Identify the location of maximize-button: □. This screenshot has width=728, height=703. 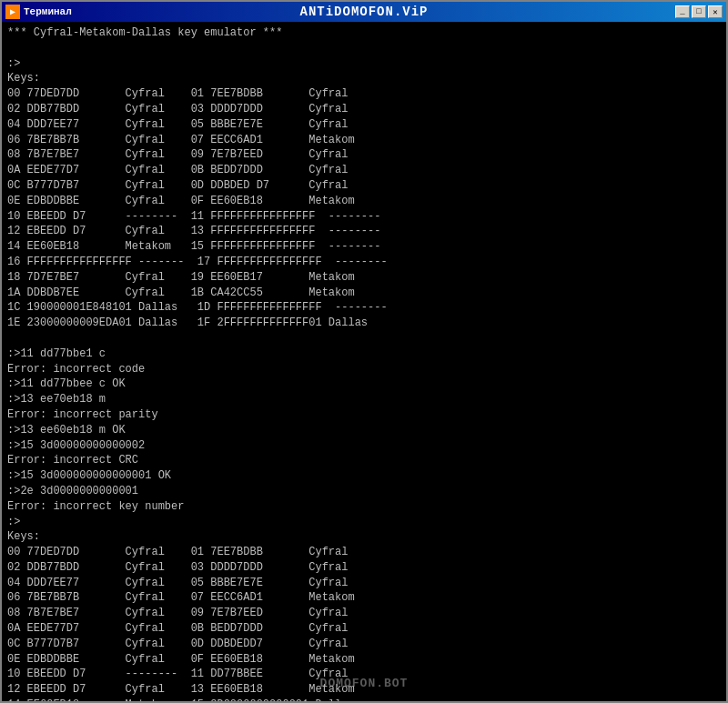
(699, 12).